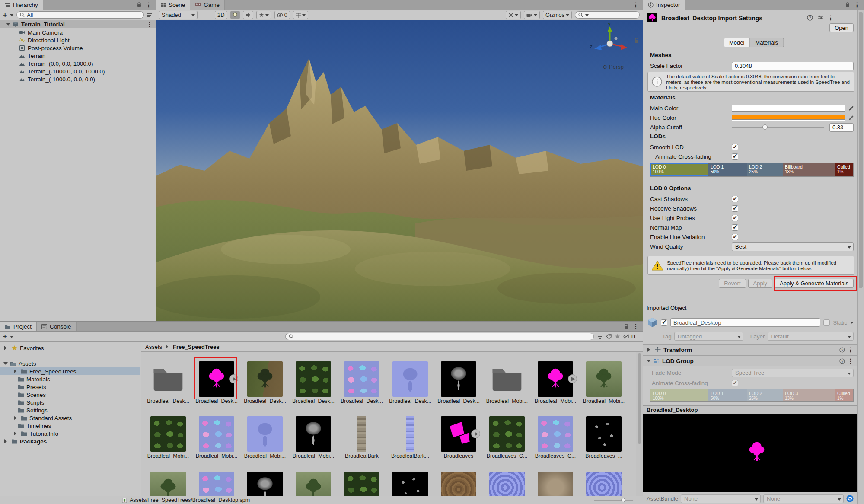 This screenshot has height=504, width=864. Describe the element at coordinates (750, 453) in the screenshot. I see `asset-preview` at that location.